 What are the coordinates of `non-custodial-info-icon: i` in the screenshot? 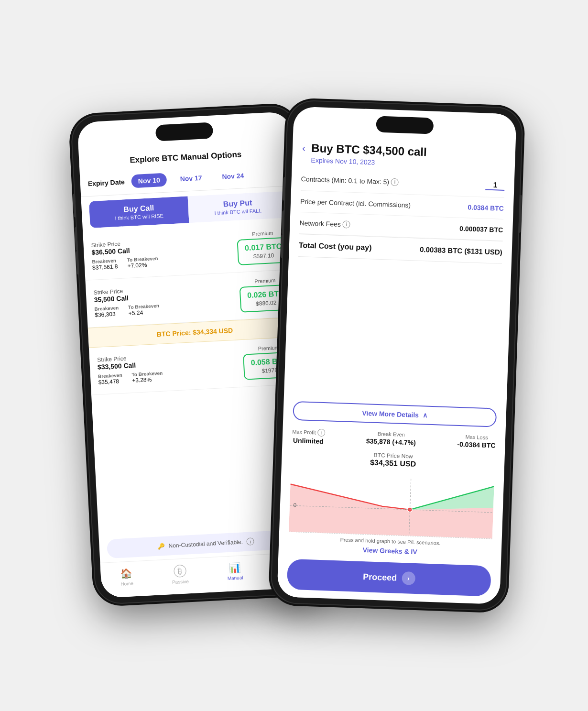 It's located at (250, 541).